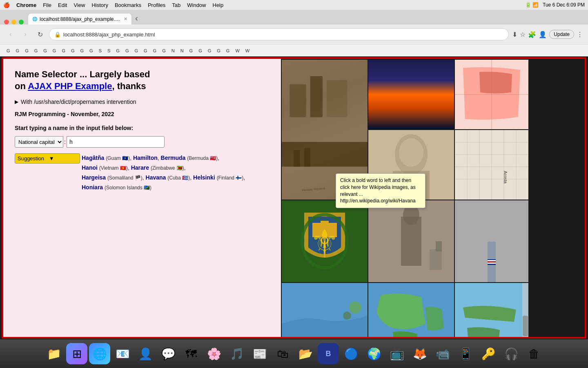  What do you see at coordinates (351, 354) in the screenshot?
I see `dock-item-chrome: 🔵` at bounding box center [351, 354].